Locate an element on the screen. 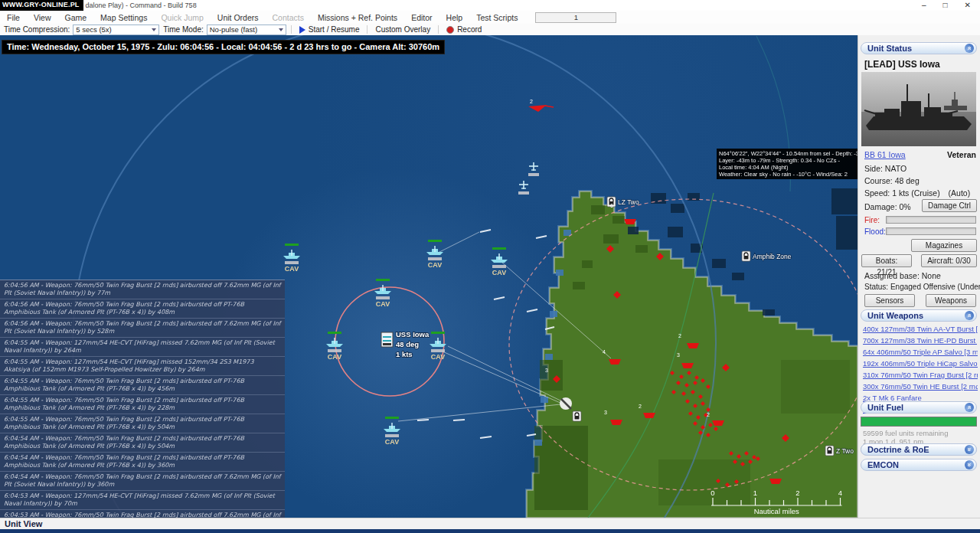 The width and height of the screenshot is (980, 533). assigned-base-row: Assigned base: None is located at coordinates (920, 276).